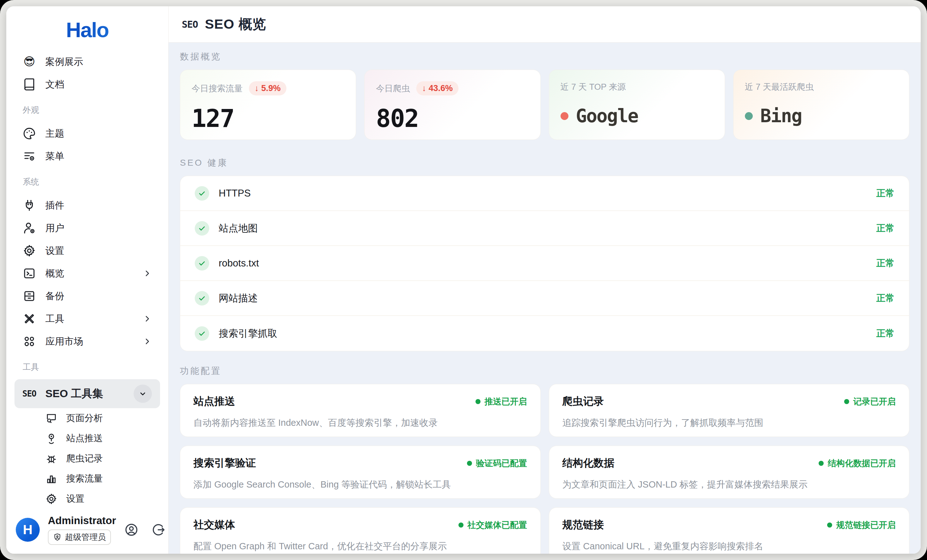 The height and width of the screenshot is (560, 927). I want to click on feature-title: 规范链接, so click(583, 525).